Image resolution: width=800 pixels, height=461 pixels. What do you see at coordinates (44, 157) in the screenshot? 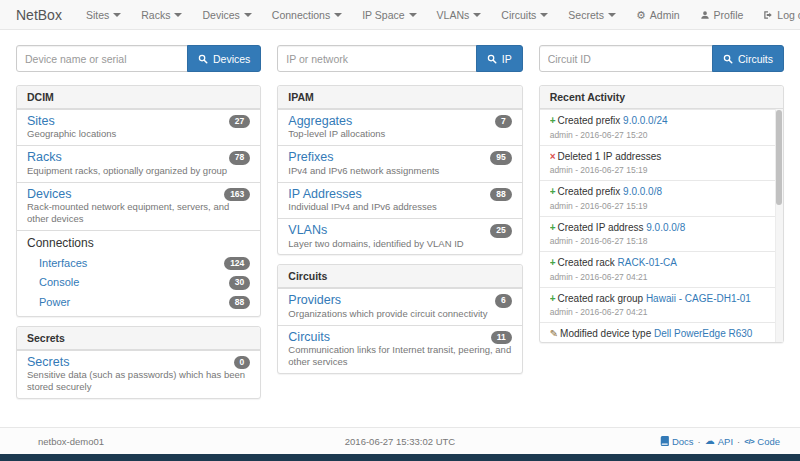
I see `item-link: Racks` at bounding box center [44, 157].